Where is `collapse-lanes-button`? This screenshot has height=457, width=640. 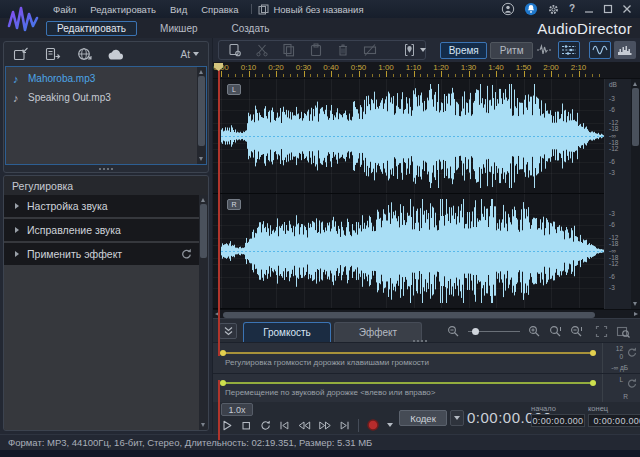 collapse-lanes-button is located at coordinates (228, 331).